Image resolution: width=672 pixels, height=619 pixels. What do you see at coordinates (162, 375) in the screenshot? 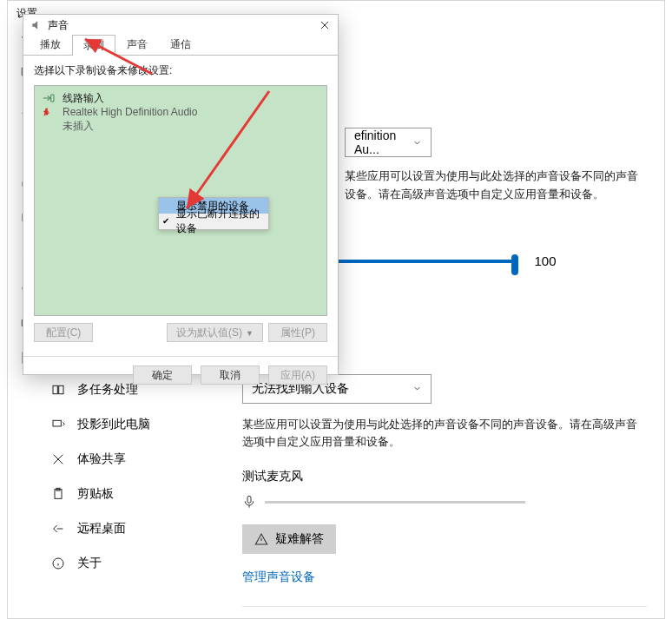
I see `ok-button: 确定` at bounding box center [162, 375].